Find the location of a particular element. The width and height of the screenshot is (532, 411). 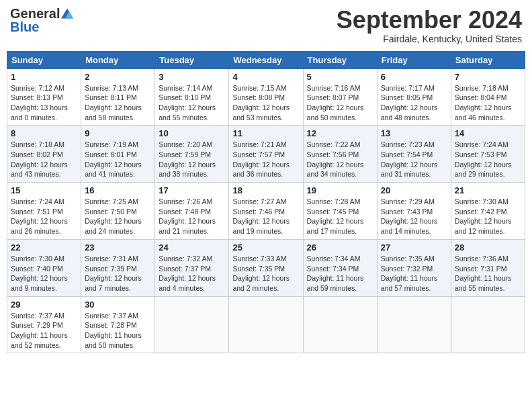

day-info: Sunrise: 7:20 AM Sunset: 7:59 PM Dayligh… is located at coordinates (192, 160).